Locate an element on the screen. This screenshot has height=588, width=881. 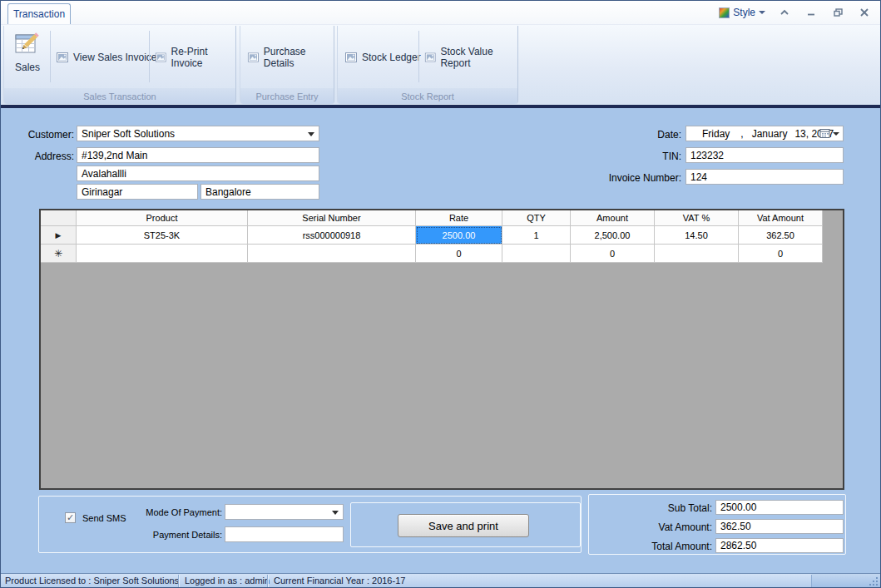
save-groupbox: Save and print is located at coordinates (466, 525).